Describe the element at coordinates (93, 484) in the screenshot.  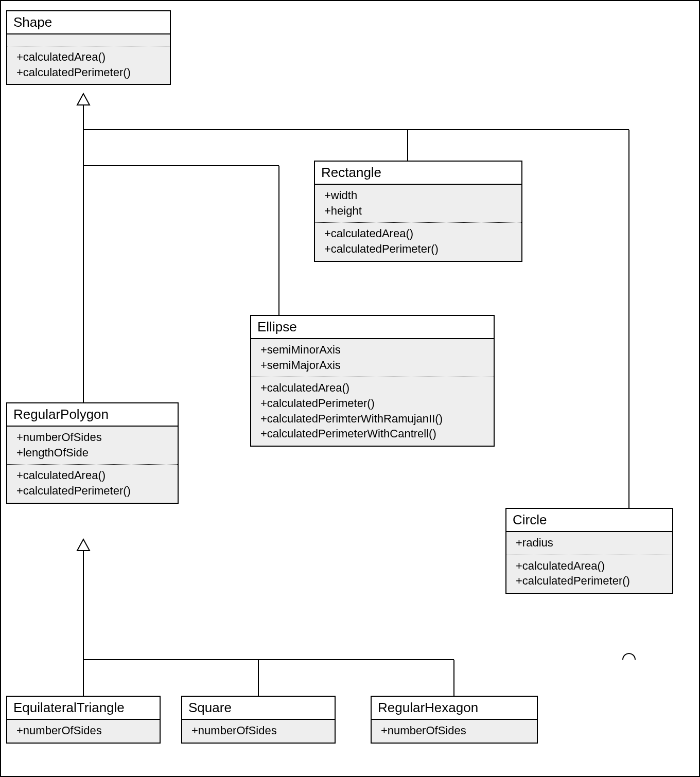
I see `class-regularpolygon-methods: +calculatedArea() +calculatedPerimeter()` at that location.